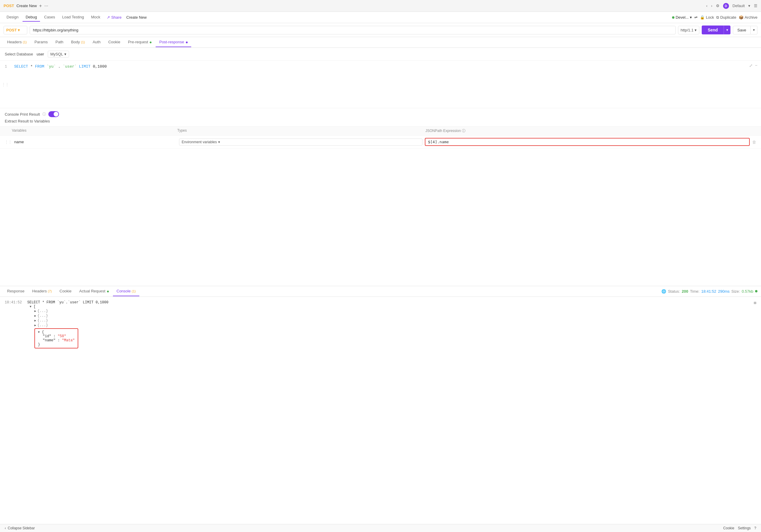 The height and width of the screenshot is (532, 761). What do you see at coordinates (114, 17) in the screenshot?
I see `share-button: ↗ Share` at bounding box center [114, 17].